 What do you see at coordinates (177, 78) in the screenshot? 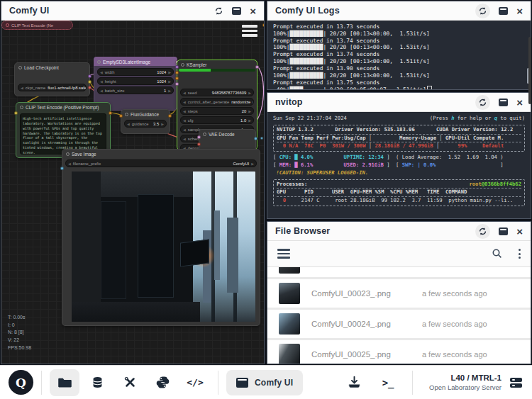
I see `negative-input-slot` at bounding box center [177, 78].